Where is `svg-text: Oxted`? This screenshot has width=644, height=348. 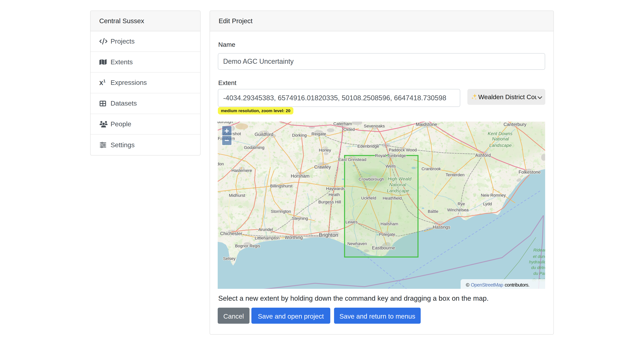 svg-text: Oxted is located at coordinates (349, 129).